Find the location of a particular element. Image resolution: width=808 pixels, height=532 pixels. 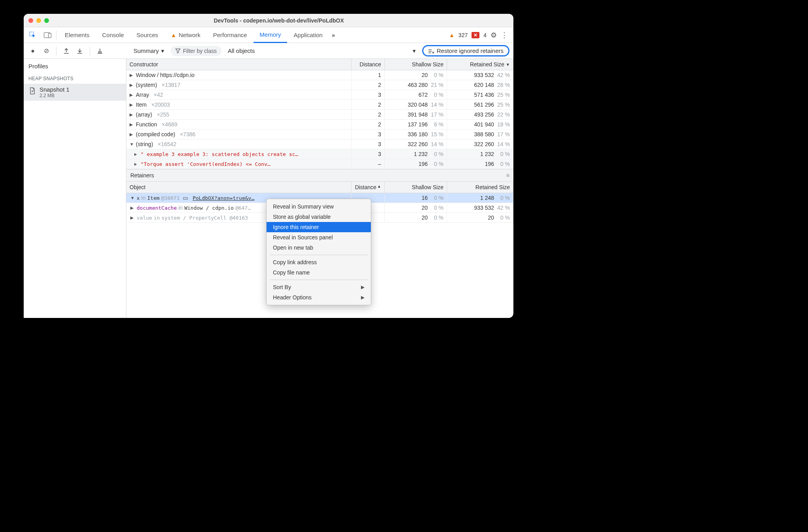

filter-x-icon is located at coordinates (431, 51).